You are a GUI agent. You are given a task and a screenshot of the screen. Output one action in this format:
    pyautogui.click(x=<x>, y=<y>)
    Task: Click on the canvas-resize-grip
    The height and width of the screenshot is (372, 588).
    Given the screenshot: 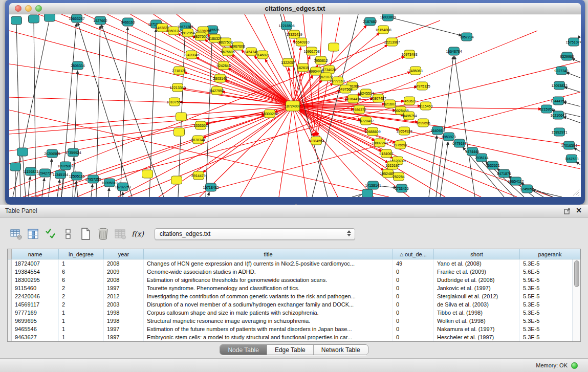 What is the action you would take?
    pyautogui.click(x=576, y=192)
    